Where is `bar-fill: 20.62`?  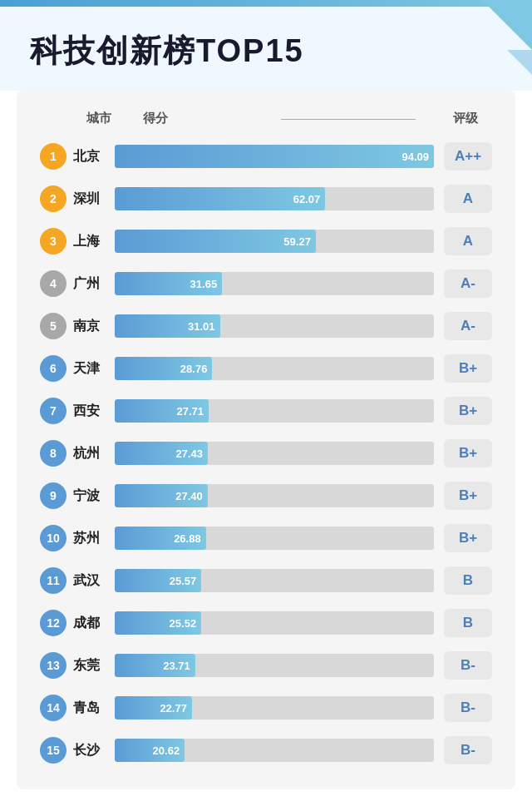
bar-fill: 20.62 is located at coordinates (150, 750).